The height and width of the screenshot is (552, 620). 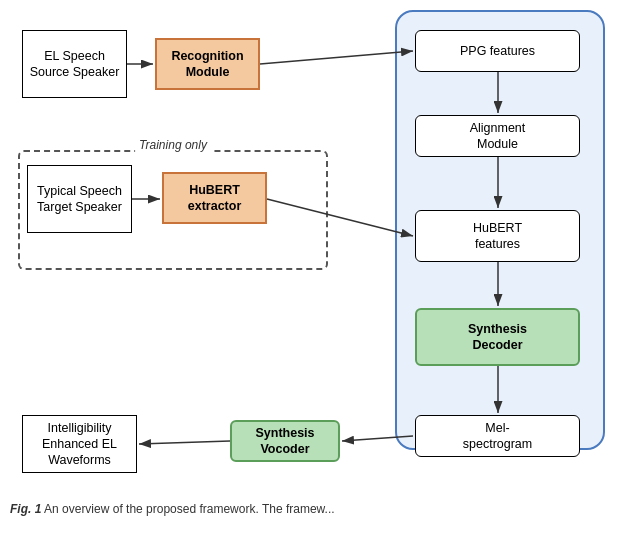 I want to click on synthesis-decoder-box: Synthesis Decoder, so click(x=498, y=337).